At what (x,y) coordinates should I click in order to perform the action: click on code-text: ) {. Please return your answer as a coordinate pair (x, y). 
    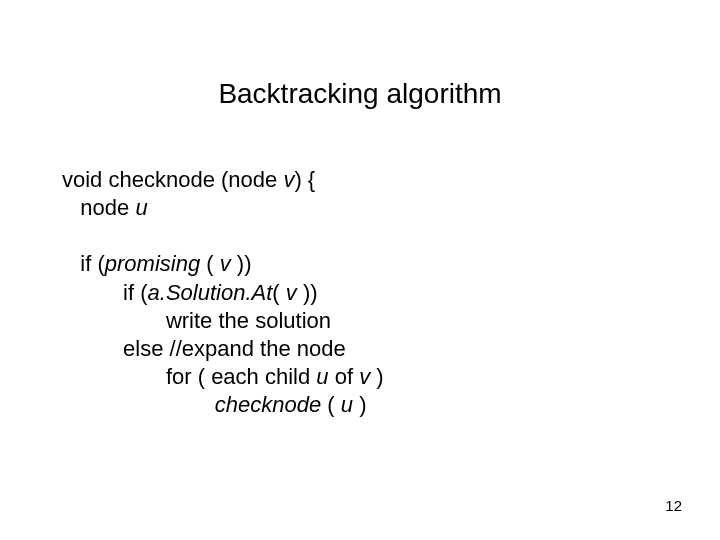
    Looking at the image, I should click on (304, 180).